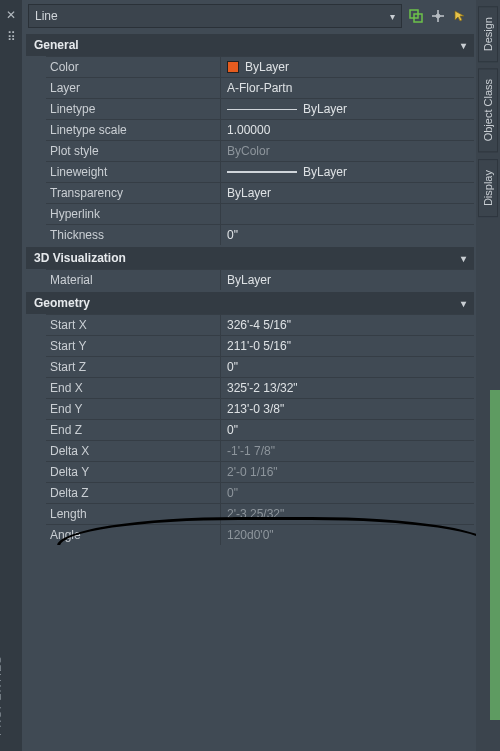 This screenshot has width=500, height=751. What do you see at coordinates (260, 472) in the screenshot?
I see `prop-deltay: Delta Y 2'-0 1/16"` at bounding box center [260, 472].